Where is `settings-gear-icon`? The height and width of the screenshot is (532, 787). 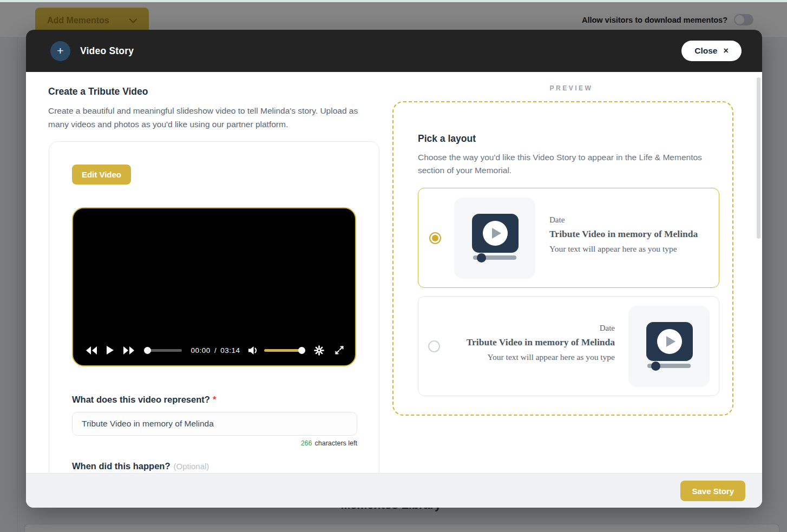
settings-gear-icon is located at coordinates (319, 351).